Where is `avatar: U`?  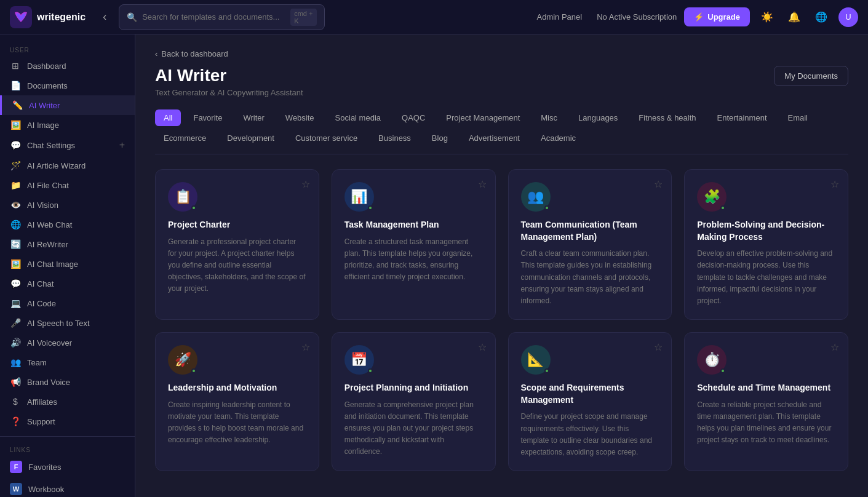
avatar: U is located at coordinates (848, 17).